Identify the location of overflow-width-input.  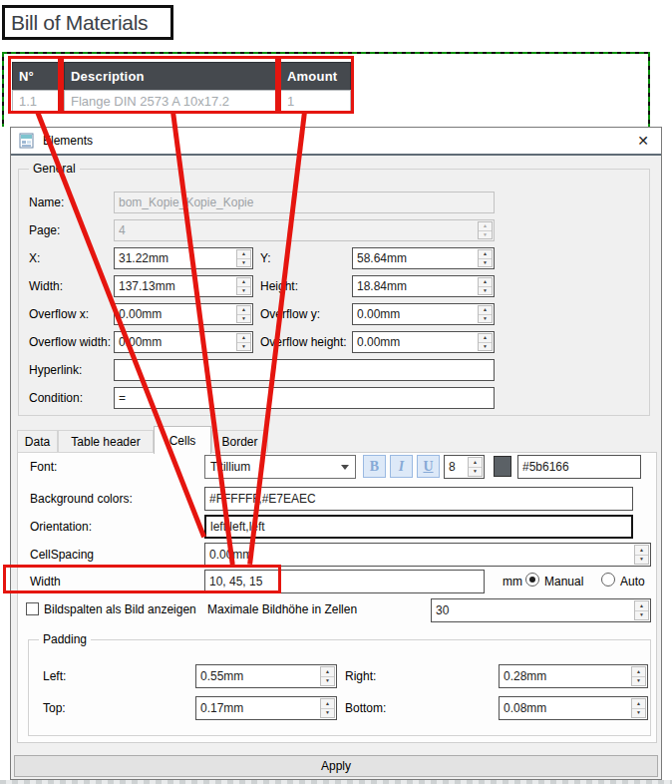
(183, 342).